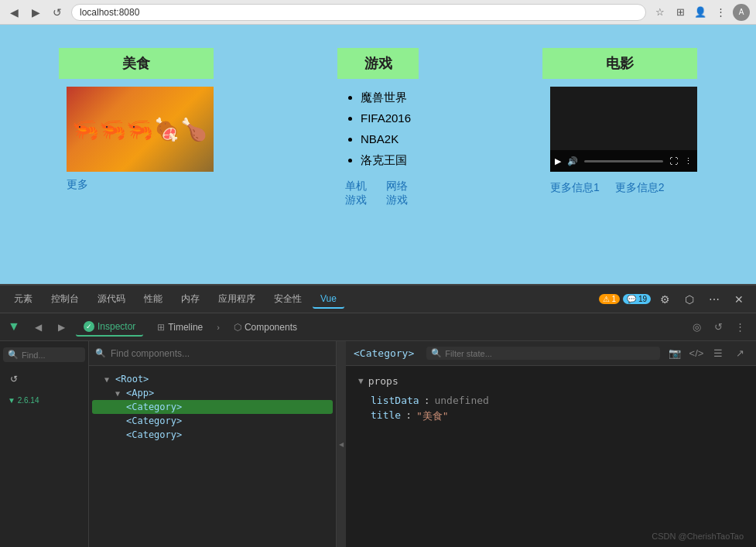 Image resolution: width=756 pixels, height=547 pixels. Describe the element at coordinates (624, 129) in the screenshot. I see `video-thumbnail: ▶ 🔊 ⛶ ⋮` at that location.